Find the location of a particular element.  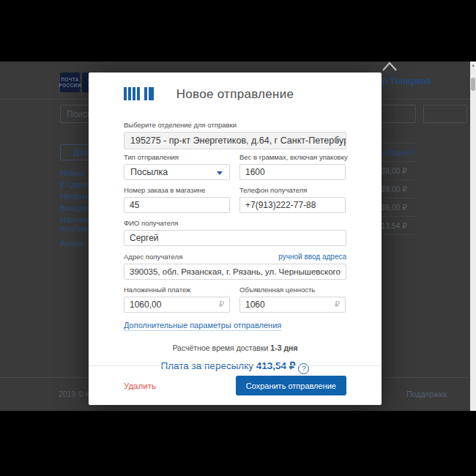

delivery-time-label: Расчётное время доставки is located at coordinates (220, 348).